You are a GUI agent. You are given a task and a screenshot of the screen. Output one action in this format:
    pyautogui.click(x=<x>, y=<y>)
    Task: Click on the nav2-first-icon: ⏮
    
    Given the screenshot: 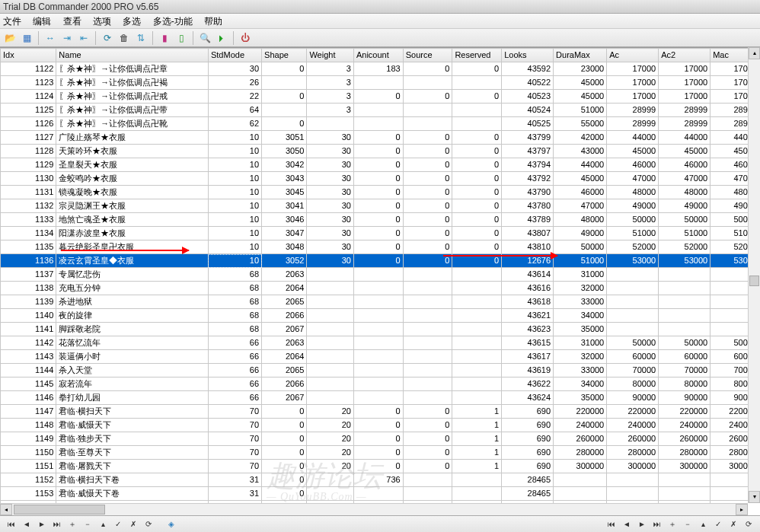 What is the action you would take?
    pyautogui.click(x=612, y=524)
    